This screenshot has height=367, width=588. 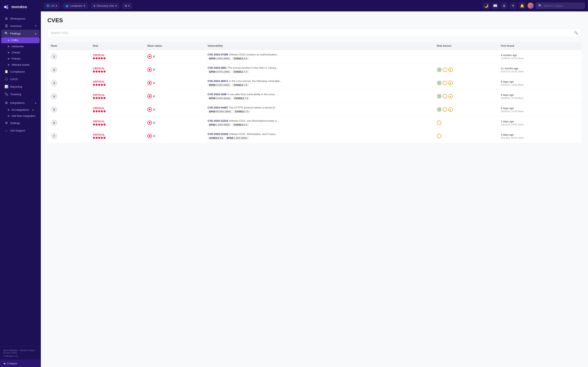 I want to click on col-rank: Rank ↑, so click(x=69, y=46).